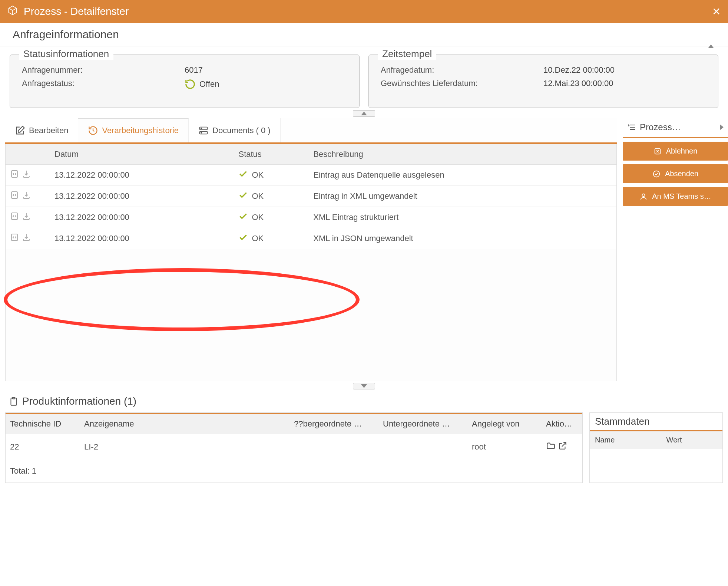  I want to click on external-link-icon, so click(563, 448).